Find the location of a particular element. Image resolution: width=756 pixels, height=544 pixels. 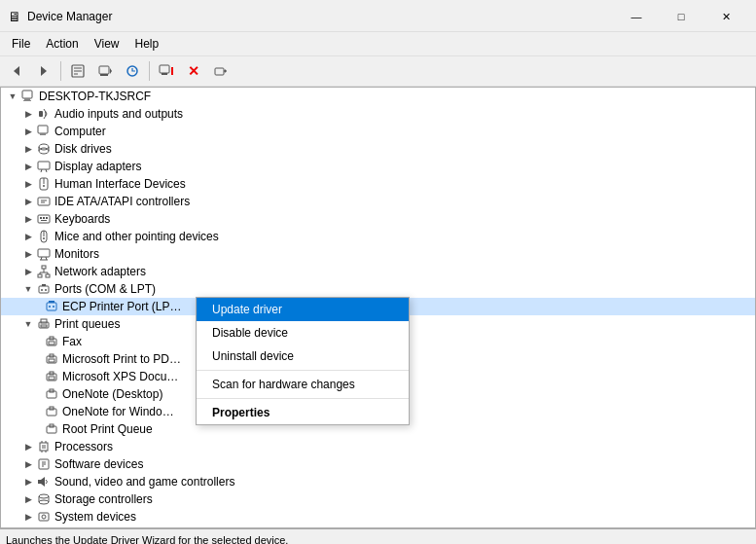

tree-audio: ▶ Audio inputs and outputs is located at coordinates (378, 114).